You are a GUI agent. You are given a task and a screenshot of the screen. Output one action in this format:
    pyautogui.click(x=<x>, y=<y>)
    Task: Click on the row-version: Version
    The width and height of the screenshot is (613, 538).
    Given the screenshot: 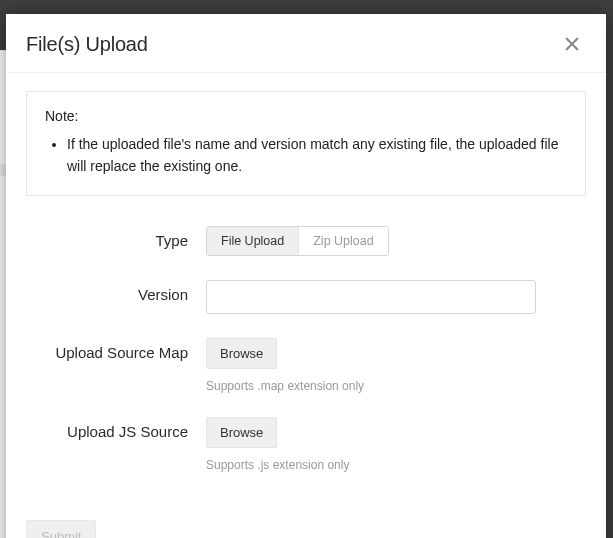 What is the action you would take?
    pyautogui.click(x=306, y=297)
    